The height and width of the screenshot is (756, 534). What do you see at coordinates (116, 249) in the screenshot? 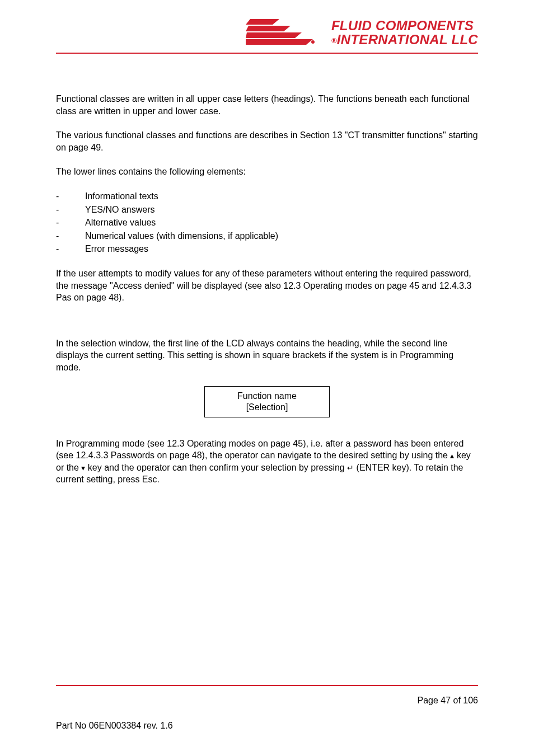
I see `list-item-text: Error messages` at bounding box center [116, 249].